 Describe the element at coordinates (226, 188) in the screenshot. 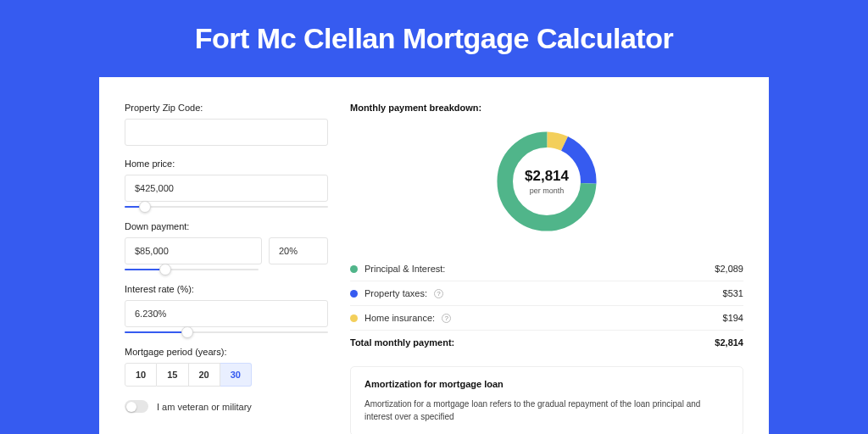

I see `home-price-input` at that location.